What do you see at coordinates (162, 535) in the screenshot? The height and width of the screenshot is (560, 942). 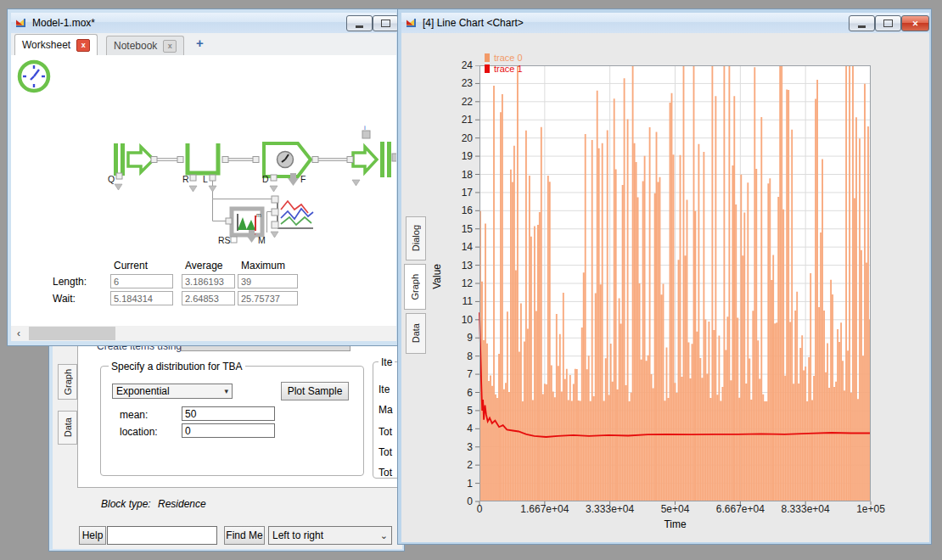 I see `find-input` at bounding box center [162, 535].